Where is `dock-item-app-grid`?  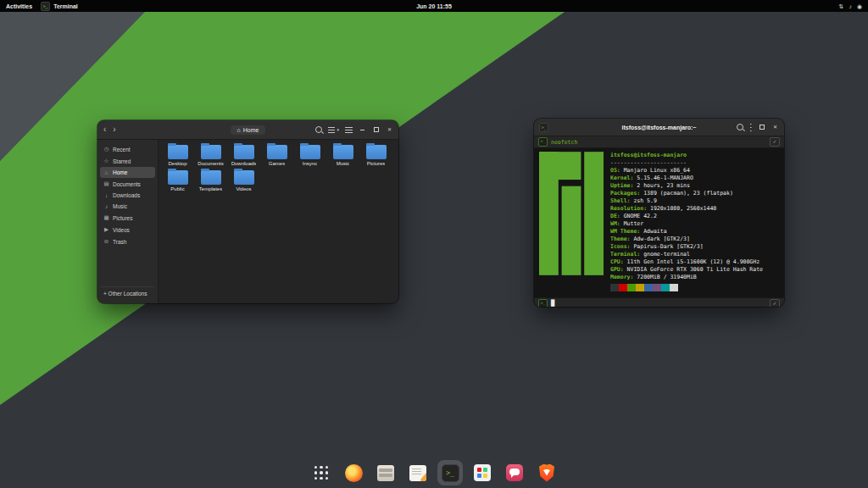
dock-item-app-grid is located at coordinates (321, 473).